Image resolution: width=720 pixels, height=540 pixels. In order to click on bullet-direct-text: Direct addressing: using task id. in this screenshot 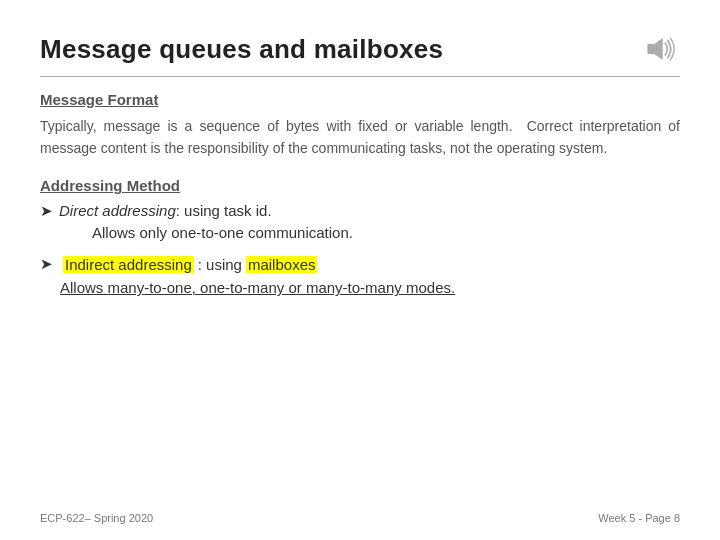, I will do `click(166, 210)`.